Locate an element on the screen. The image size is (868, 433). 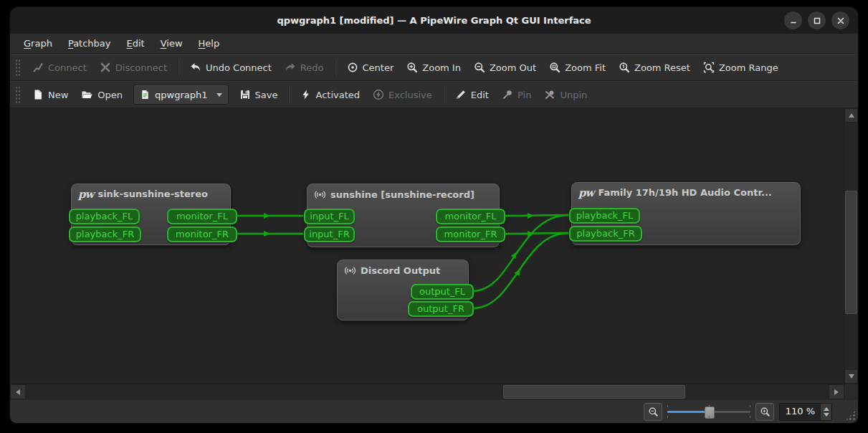
pin-icon is located at coordinates (507, 95).